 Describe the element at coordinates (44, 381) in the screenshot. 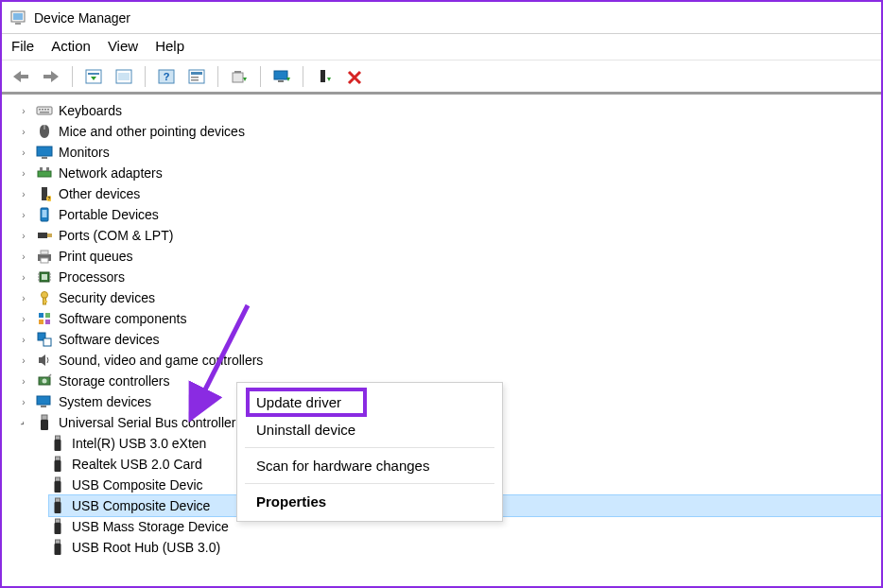

I see `storage-icon` at that location.